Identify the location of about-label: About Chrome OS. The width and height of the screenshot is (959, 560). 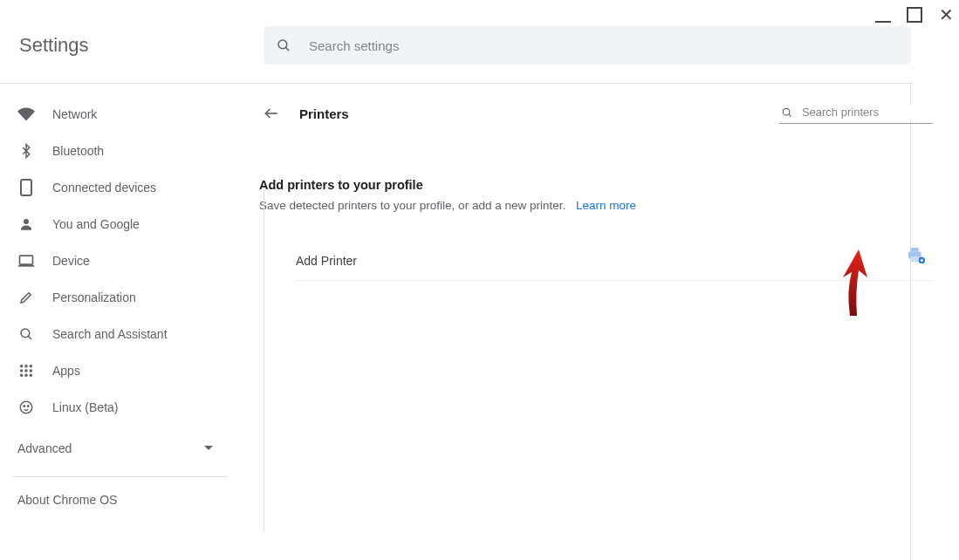
(67, 500).